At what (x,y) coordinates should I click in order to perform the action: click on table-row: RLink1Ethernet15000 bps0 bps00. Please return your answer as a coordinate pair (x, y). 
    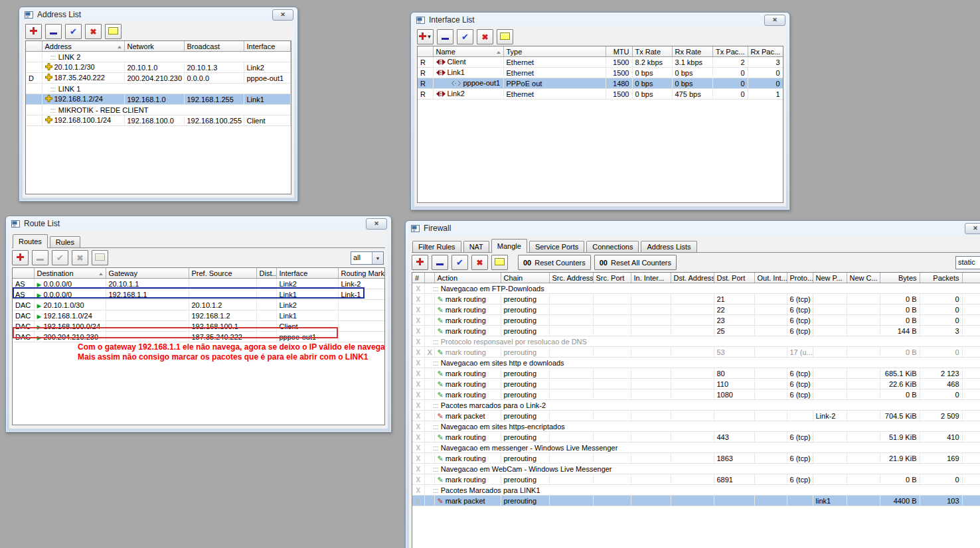
    Looking at the image, I should click on (600, 73).